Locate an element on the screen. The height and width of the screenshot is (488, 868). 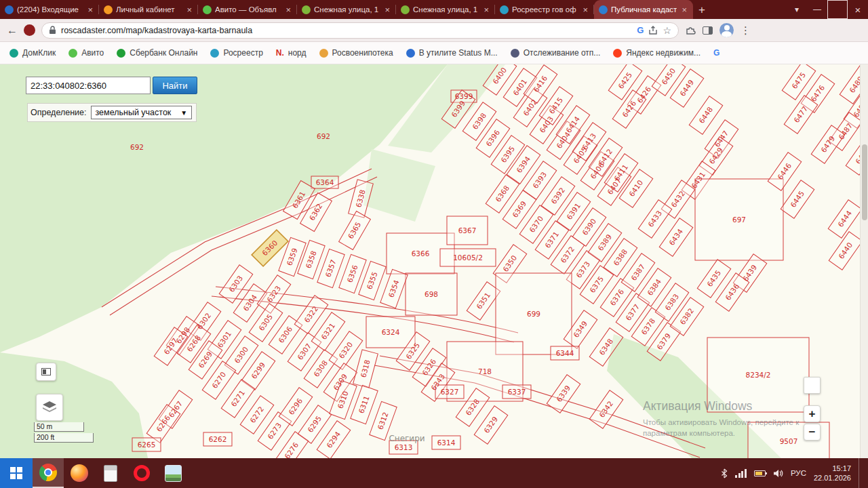
bookmark-item: В утилите Status M... is located at coordinates (452, 53).